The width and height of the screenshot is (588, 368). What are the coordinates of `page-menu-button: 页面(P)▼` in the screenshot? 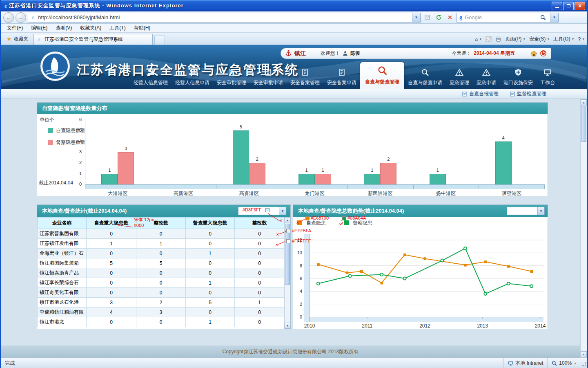 It's located at (515, 39).